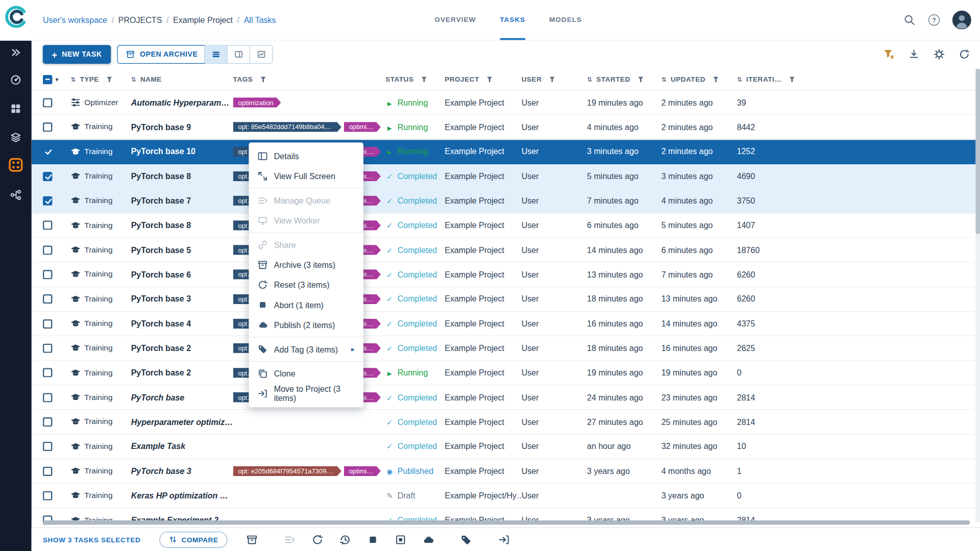  What do you see at coordinates (978, 296) in the screenshot?
I see `vertical-scrollbar` at bounding box center [978, 296].